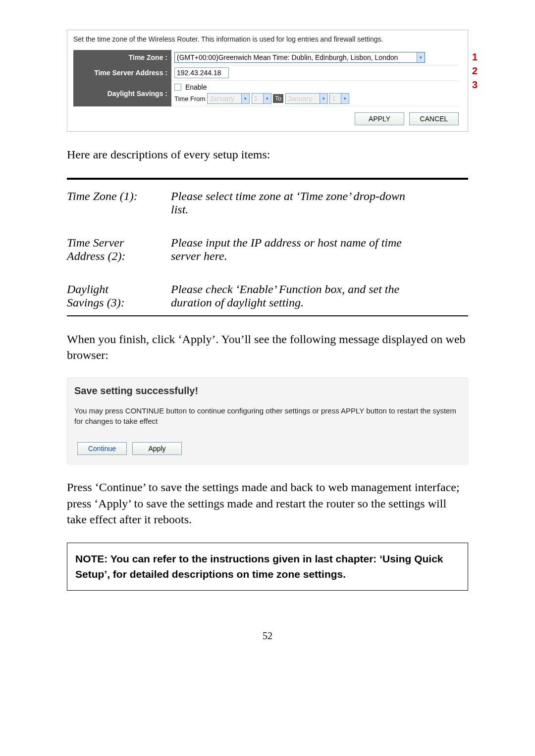 The image size is (535, 756). Describe the element at coordinates (287, 57) in the screenshot. I see `timezone-select-value: (GMT+00:00)Greenwich Mean Time: Dublin, …` at that location.